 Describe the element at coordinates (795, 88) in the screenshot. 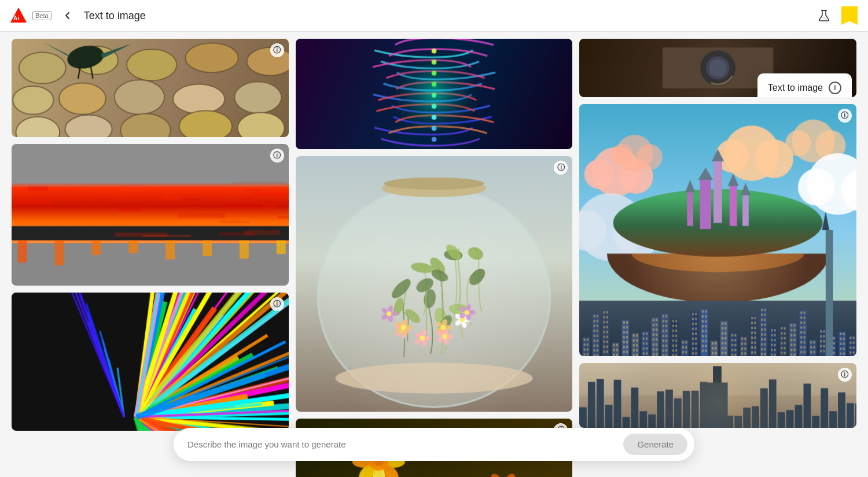

I see `tooltip-label: Text to image` at that location.